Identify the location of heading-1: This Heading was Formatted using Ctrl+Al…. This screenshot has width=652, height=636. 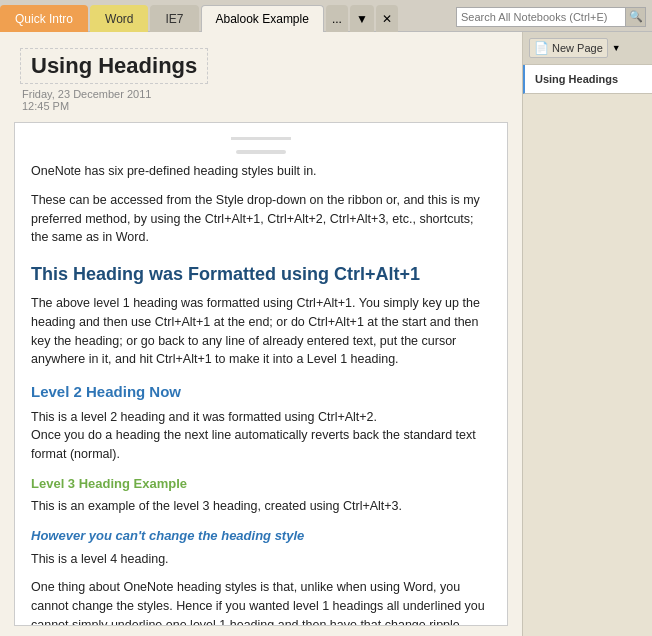
(261, 274).